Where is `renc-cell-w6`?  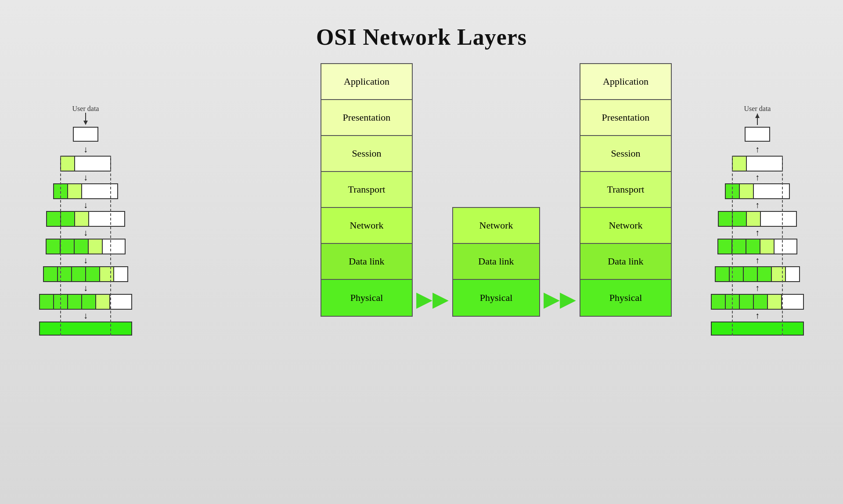
renc-cell-w6 is located at coordinates (793, 302).